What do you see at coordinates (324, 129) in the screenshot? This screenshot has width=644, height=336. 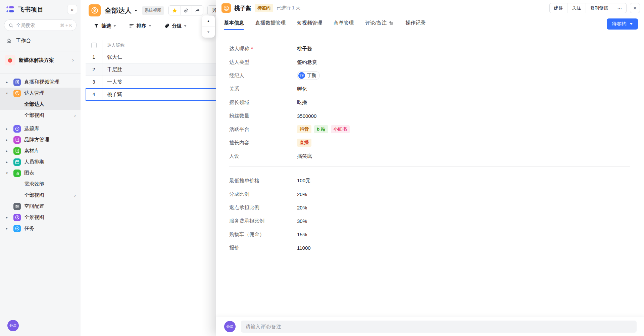 I see `field-value: 抖音b 站小红书` at bounding box center [324, 129].